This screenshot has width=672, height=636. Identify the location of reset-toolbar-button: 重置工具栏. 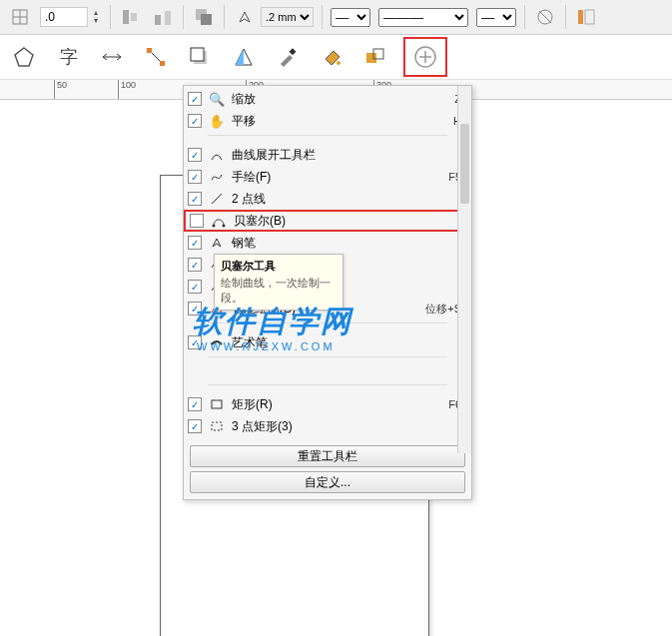
(328, 456).